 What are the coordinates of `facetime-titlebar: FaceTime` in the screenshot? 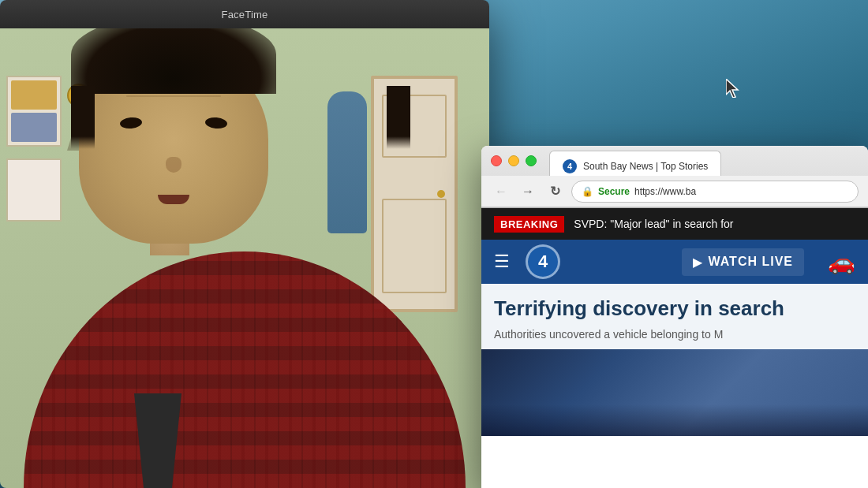 It's located at (245, 14).